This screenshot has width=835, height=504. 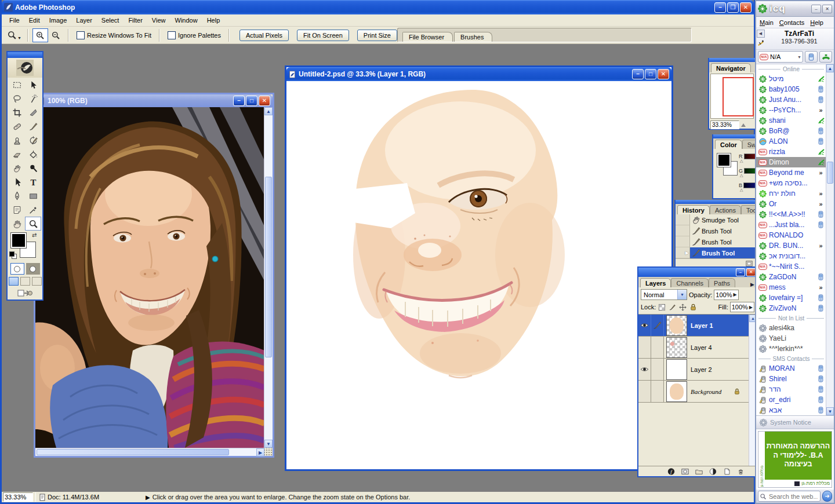 What do you see at coordinates (791, 173) in the screenshot?
I see `contact-row: N/ABeyond me»` at bounding box center [791, 173].